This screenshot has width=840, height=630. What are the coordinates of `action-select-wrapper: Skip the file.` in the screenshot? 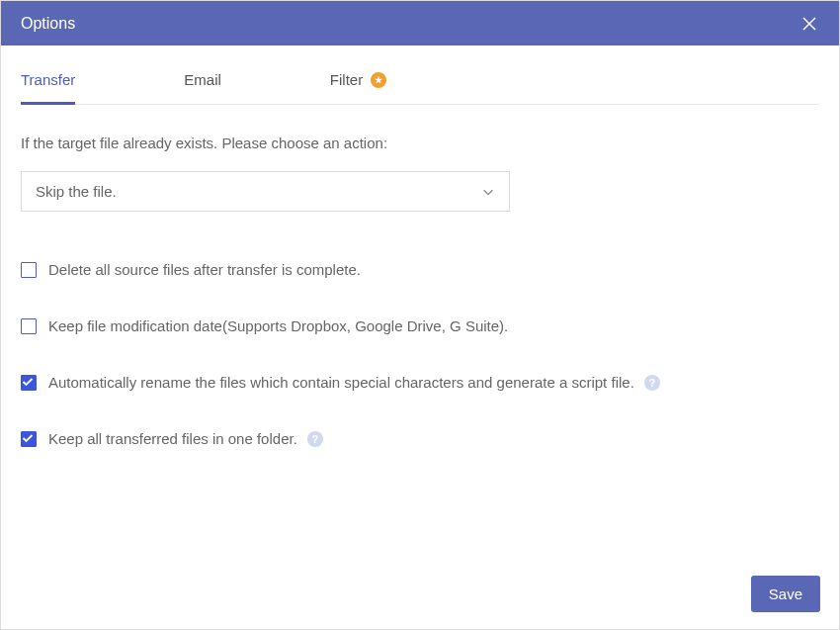 It's located at (265, 192).